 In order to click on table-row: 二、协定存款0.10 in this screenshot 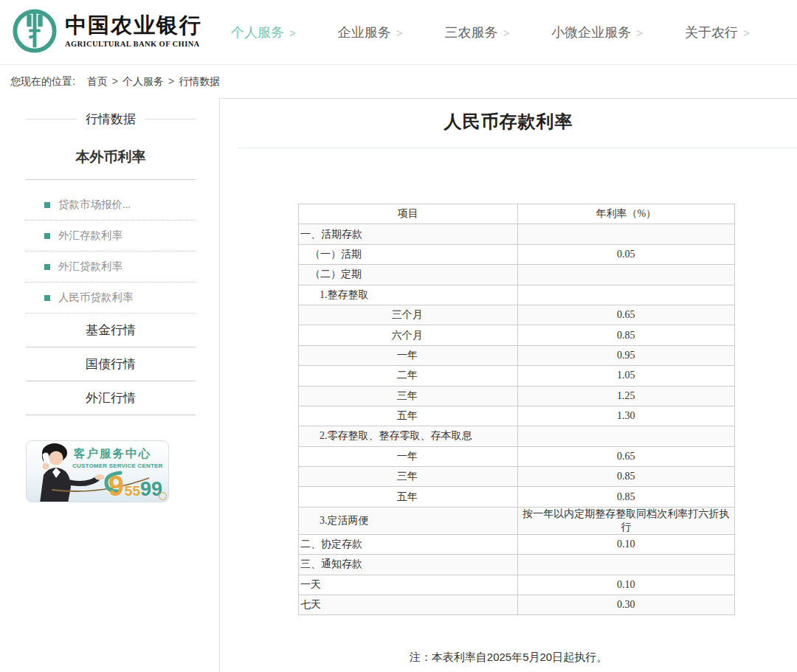, I will do `click(517, 544)`.